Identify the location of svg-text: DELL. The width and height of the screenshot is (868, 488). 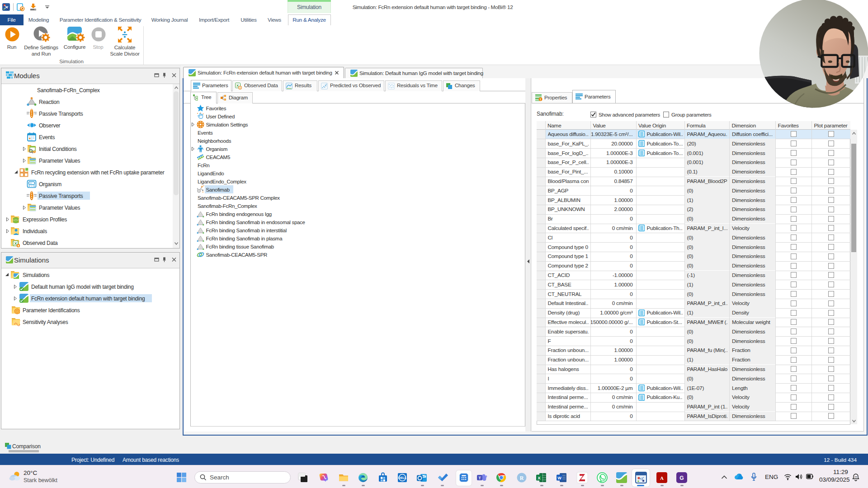
(402, 478).